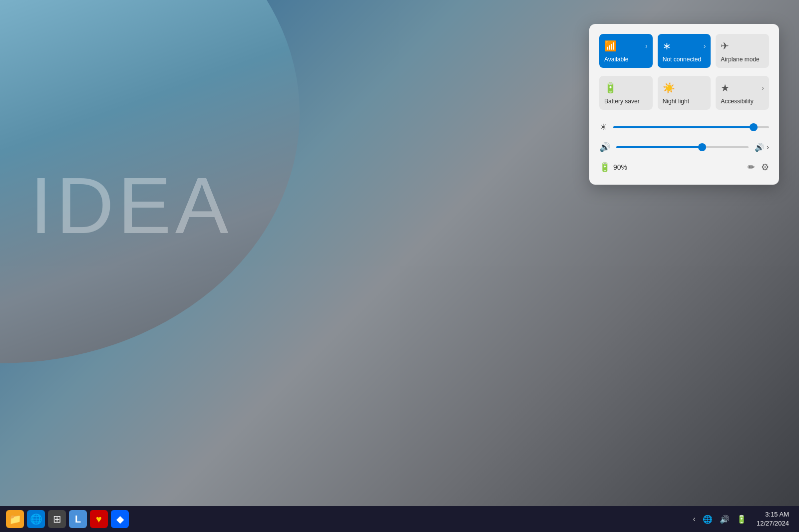  Describe the element at coordinates (702, 147) in the screenshot. I see `volume-thumb` at that location.